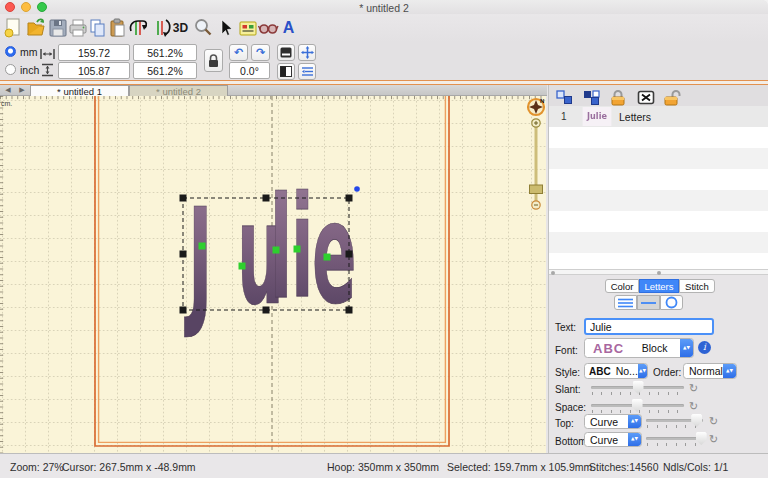 The image size is (768, 478). I want to click on letters-properties-panel: Color Letters Stitch Text: Font: ABC Blo…, so click(658, 364).